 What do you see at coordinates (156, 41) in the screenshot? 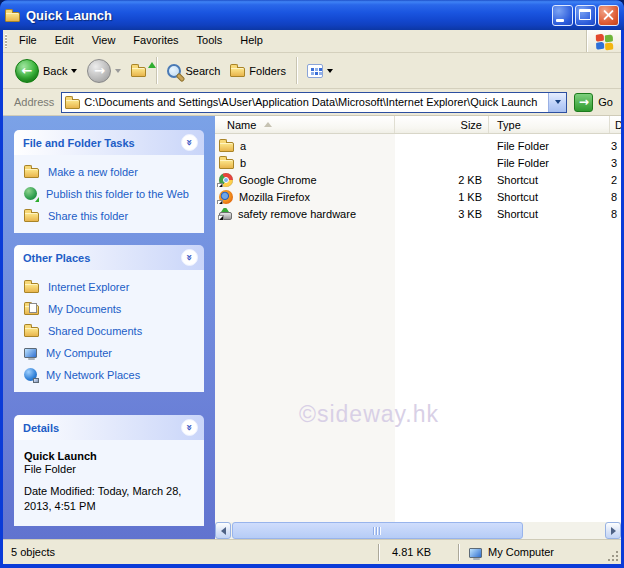
I see `menu-favorites: Favorites` at bounding box center [156, 41].